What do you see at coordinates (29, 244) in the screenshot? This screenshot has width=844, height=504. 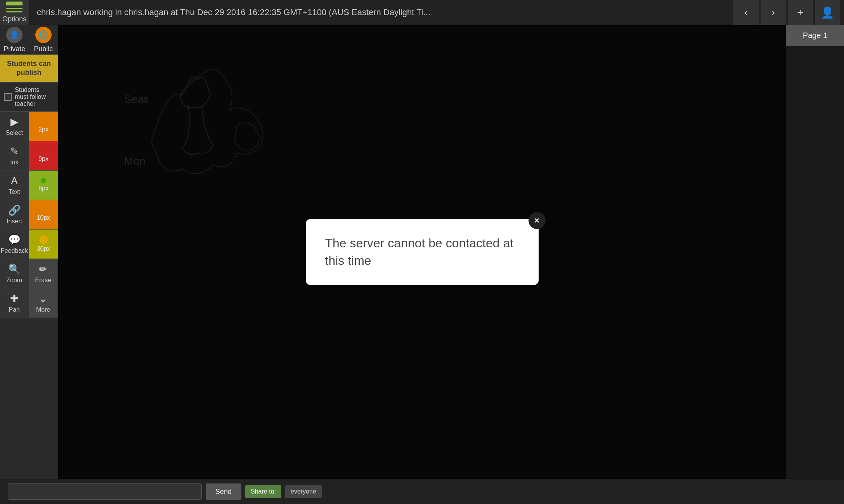 I see `tool-row-feedback: 💬 Feedback 30px` at bounding box center [29, 244].